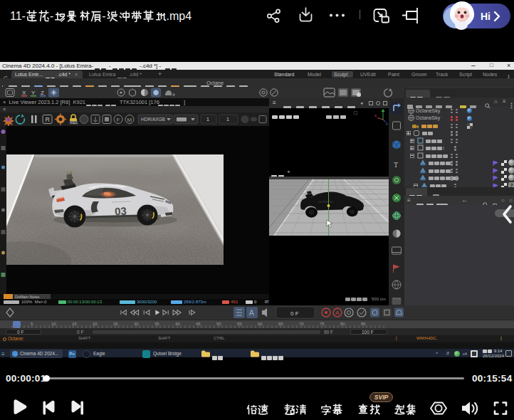  Describe the element at coordinates (33, 93) in the screenshot. I see `svg-text: Y` at that location.